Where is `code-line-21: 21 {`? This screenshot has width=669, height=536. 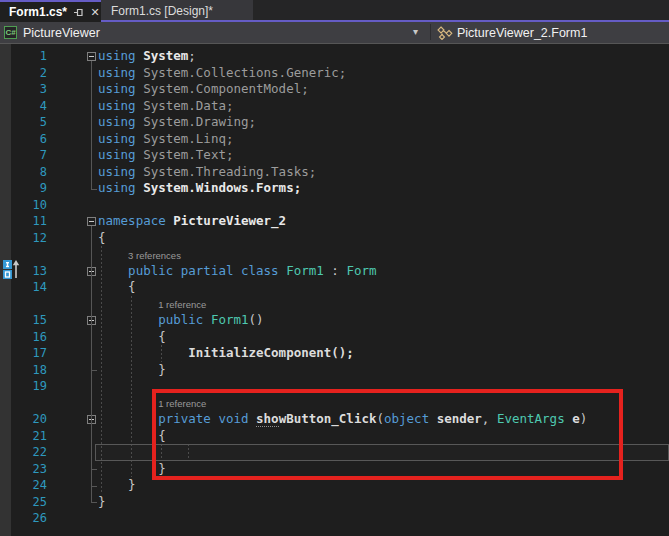 code-line-21: 21 { is located at coordinates (334, 436).